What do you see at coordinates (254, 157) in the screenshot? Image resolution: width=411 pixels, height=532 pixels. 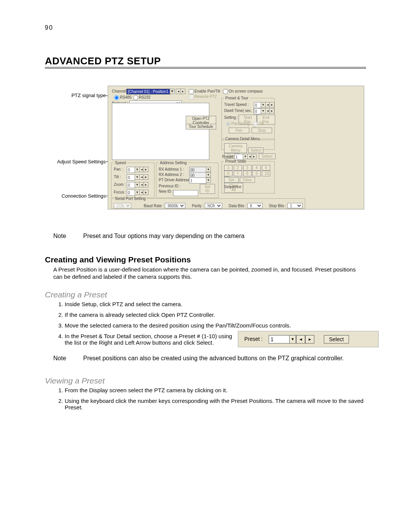 I see `preset-next-button: ▸` at bounding box center [254, 157].